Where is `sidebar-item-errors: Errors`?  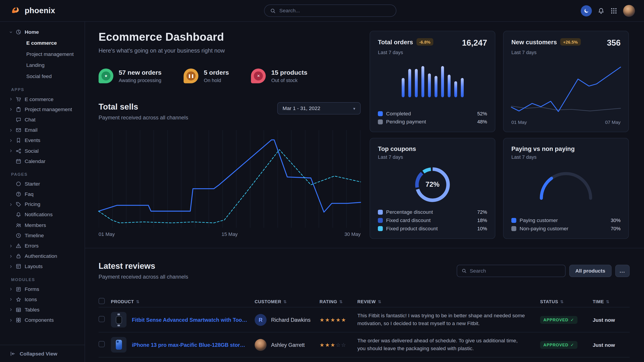
sidebar-item-errors: Errors is located at coordinates (42, 246).